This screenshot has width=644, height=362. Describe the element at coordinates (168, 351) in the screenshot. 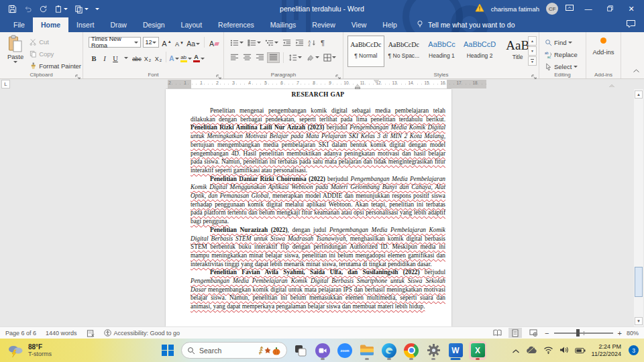

I see `start-button` at that location.